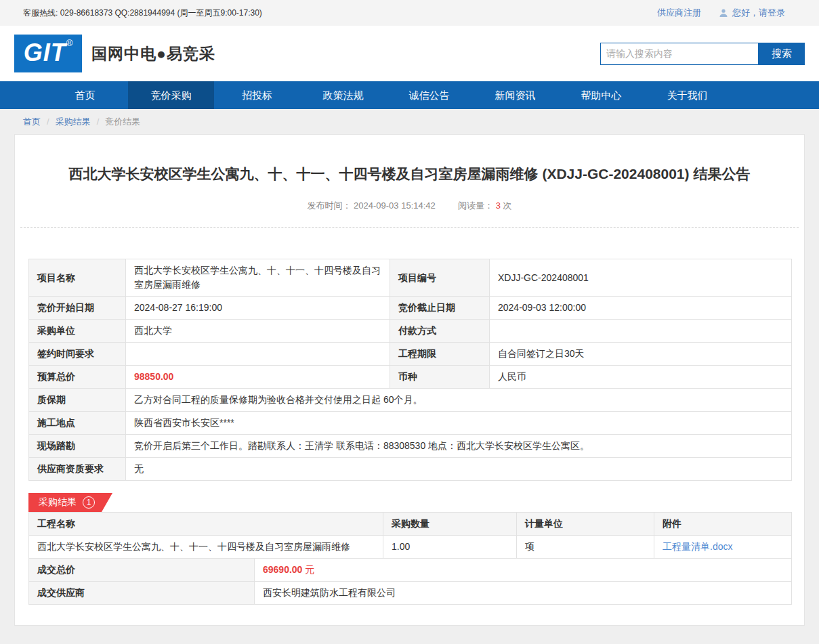  Describe the element at coordinates (440, 354) in the screenshot. I see `info-label: 工程期限` at that location.